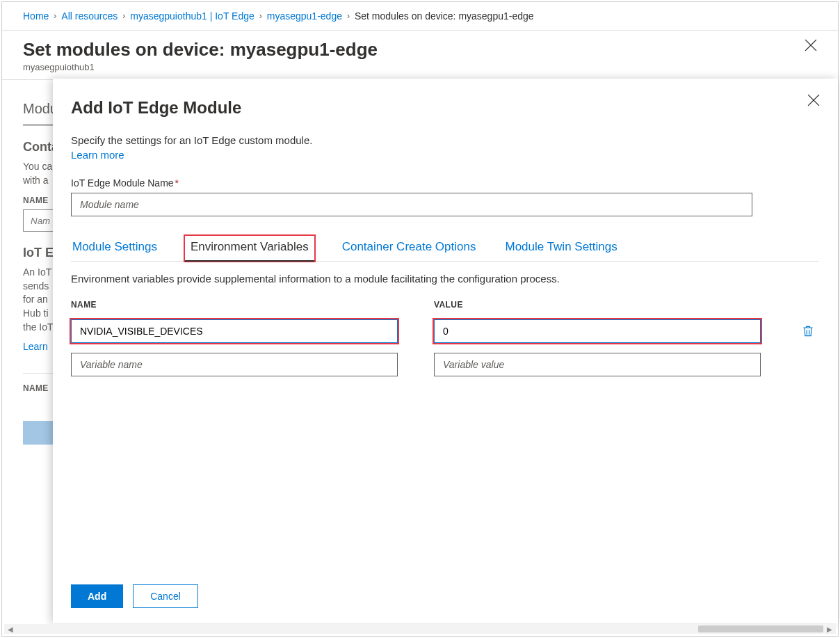  I want to click on breadcrumb-home: Home, so click(36, 16).